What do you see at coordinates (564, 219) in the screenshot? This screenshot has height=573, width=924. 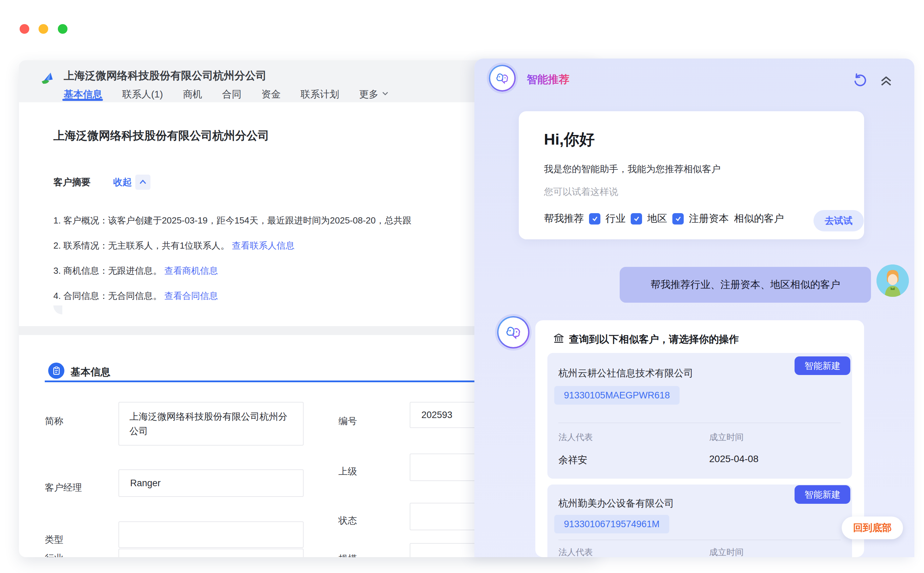 I see `suggestion-prefix: 帮我推荐` at bounding box center [564, 219].